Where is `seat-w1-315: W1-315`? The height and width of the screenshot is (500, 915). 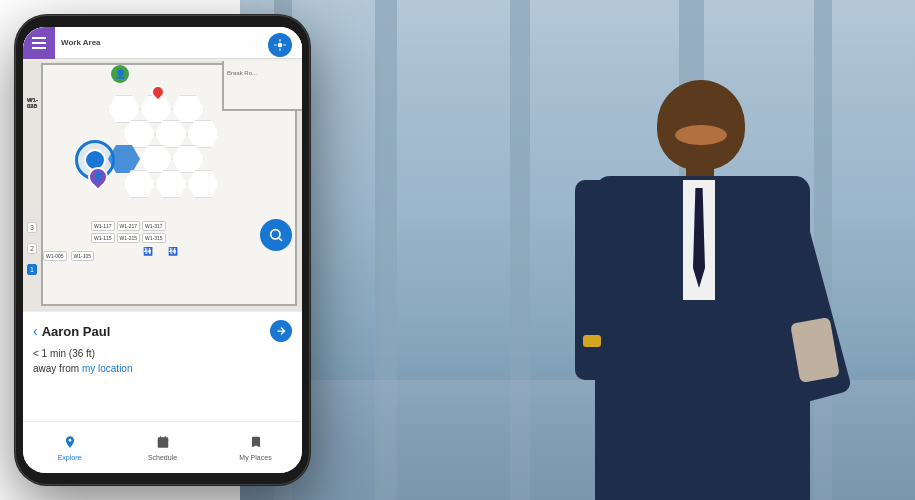 seat-w1-315: W1-315 is located at coordinates (154, 238).